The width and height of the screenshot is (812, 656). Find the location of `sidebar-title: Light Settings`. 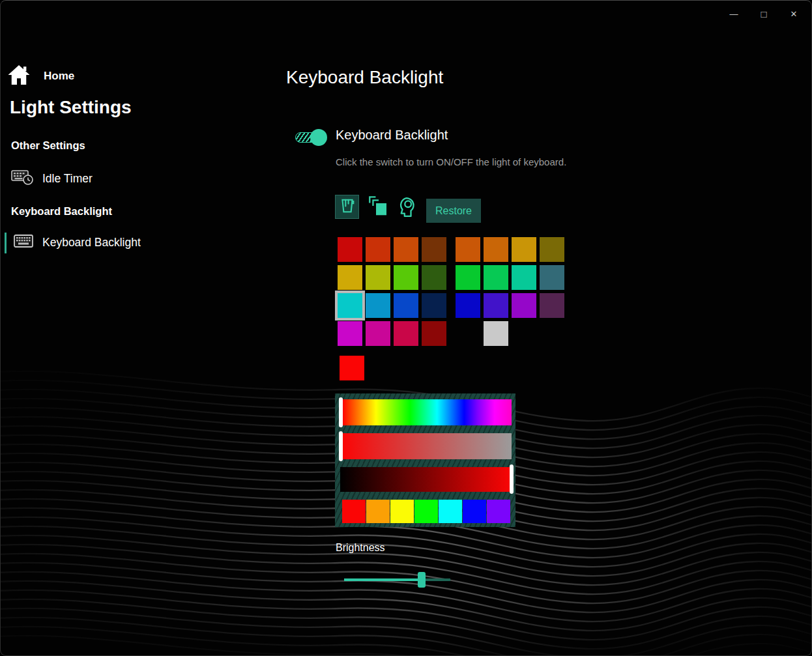

sidebar-title: Light Settings is located at coordinates (70, 107).